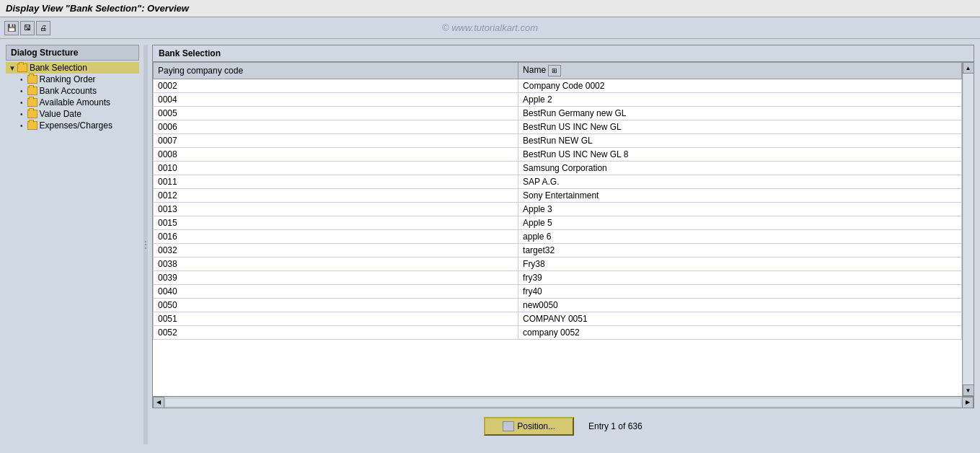  Describe the element at coordinates (159, 403) in the screenshot. I see `scroll-left-btn: ◀` at that location.